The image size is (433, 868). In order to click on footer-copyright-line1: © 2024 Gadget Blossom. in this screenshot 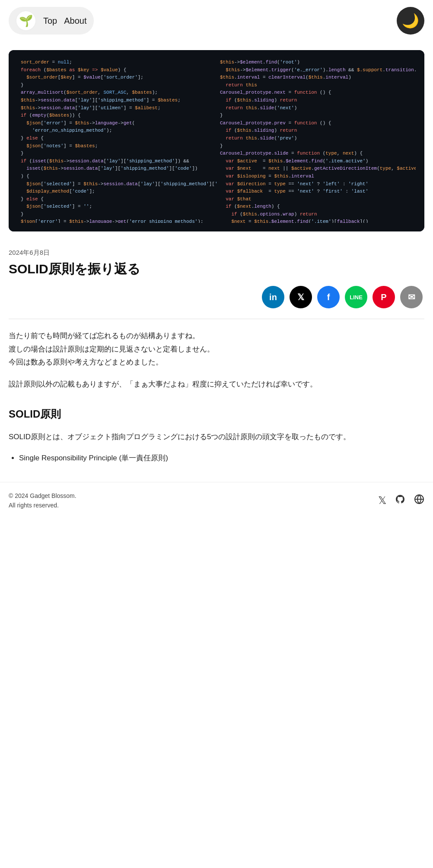, I will do `click(42, 496)`.